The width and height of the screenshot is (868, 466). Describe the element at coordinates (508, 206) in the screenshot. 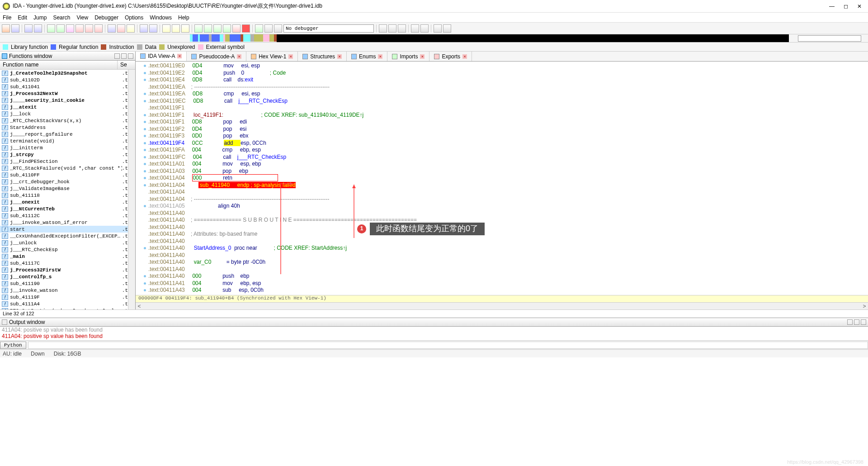

I see `disasm-line: .text:00411A05 align 40h` at that location.